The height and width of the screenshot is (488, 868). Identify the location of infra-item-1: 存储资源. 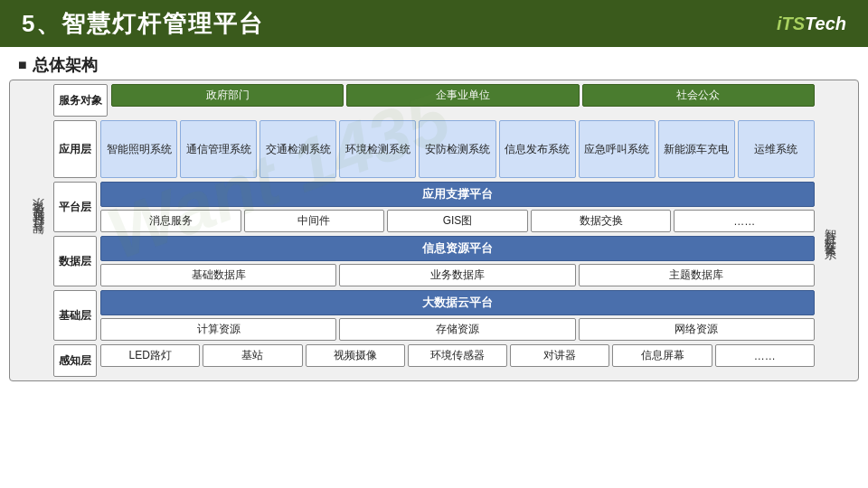
(458, 329).